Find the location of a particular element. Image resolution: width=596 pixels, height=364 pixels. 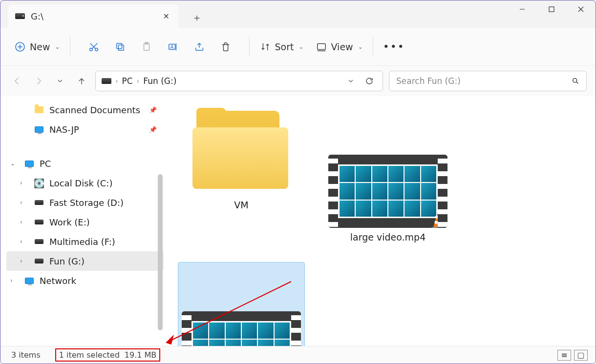

history-dropdown-button is located at coordinates (351, 81).